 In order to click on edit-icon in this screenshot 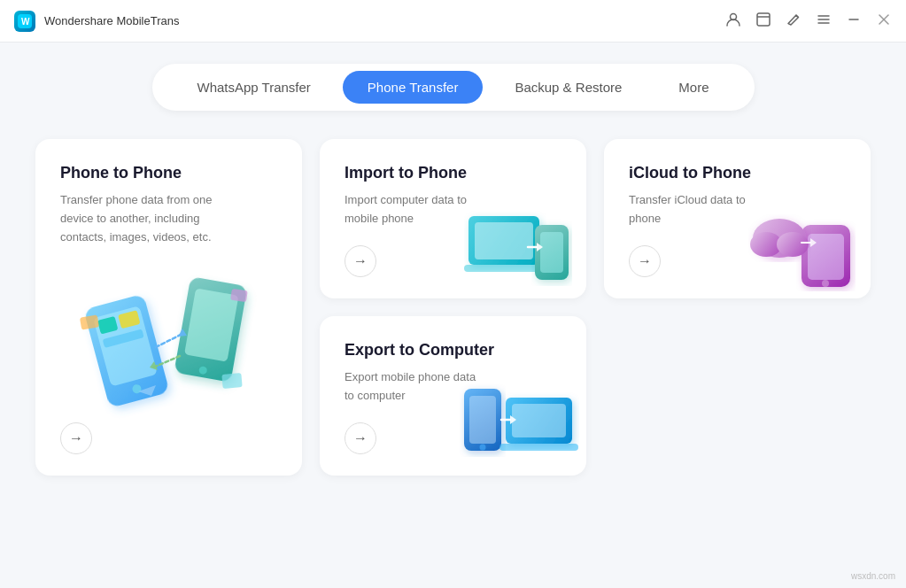, I will do `click(794, 21)`.